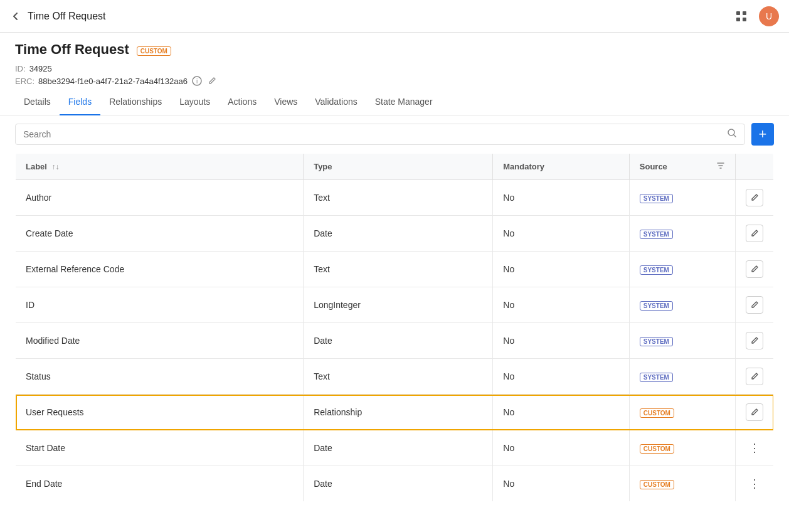 This screenshot has height=532, width=789. I want to click on cell-label: External Reference Code, so click(159, 270).